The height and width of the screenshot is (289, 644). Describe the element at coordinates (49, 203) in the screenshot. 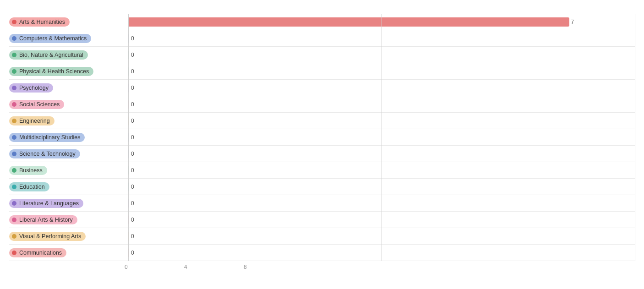

I see `bar-label: Literature & Languages` at that location.